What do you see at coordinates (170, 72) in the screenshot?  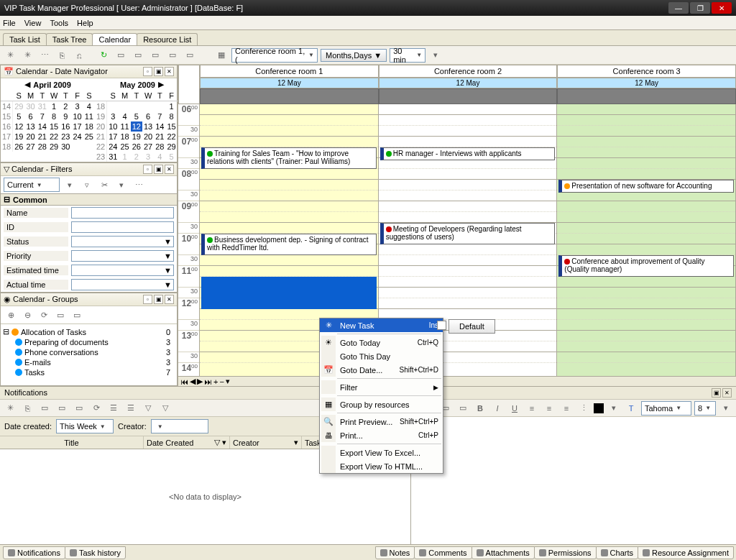 I see `panel-close-icon: ✕` at bounding box center [170, 72].